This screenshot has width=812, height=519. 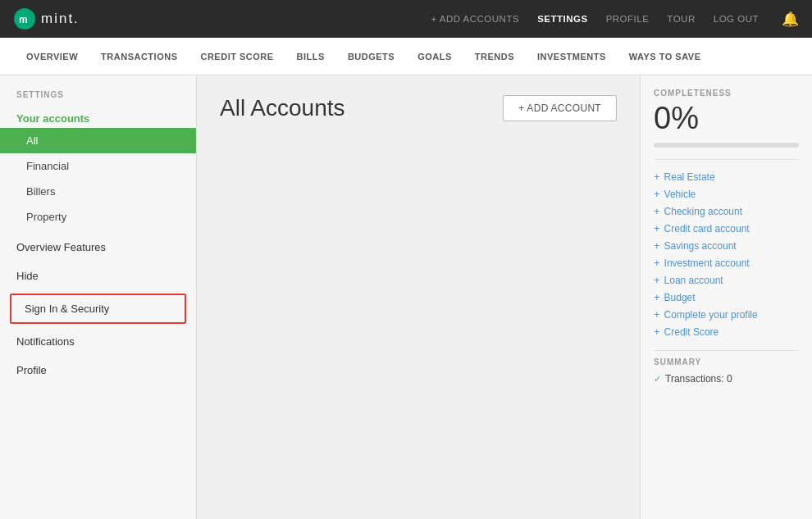 What do you see at coordinates (657, 212) in the screenshot?
I see `plus-icon-checking: +` at bounding box center [657, 212].